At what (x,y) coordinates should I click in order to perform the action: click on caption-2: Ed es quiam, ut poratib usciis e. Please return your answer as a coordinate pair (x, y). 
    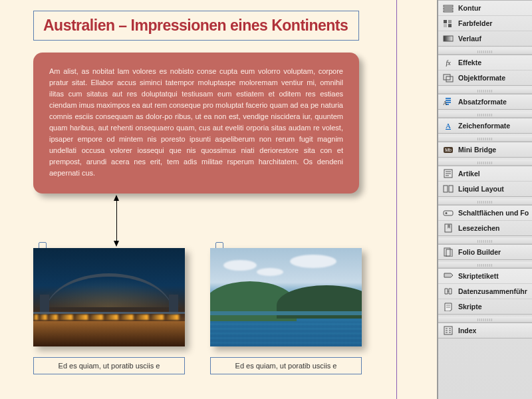
    Looking at the image, I should click on (286, 366).